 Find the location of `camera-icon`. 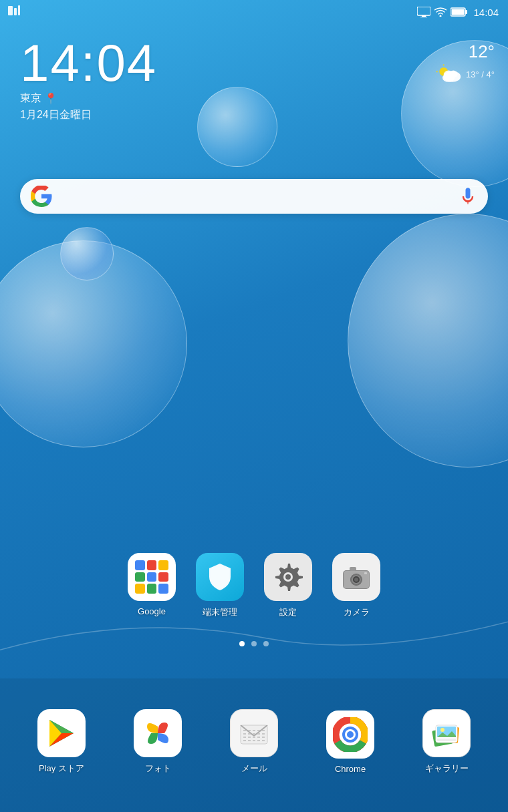

camera-icon is located at coordinates (356, 577).